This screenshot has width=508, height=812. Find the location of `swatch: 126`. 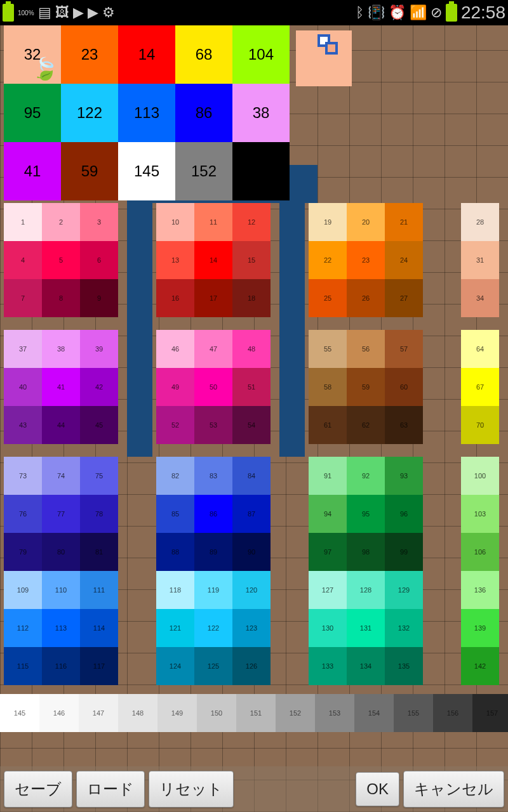

swatch: 126 is located at coordinates (251, 666).